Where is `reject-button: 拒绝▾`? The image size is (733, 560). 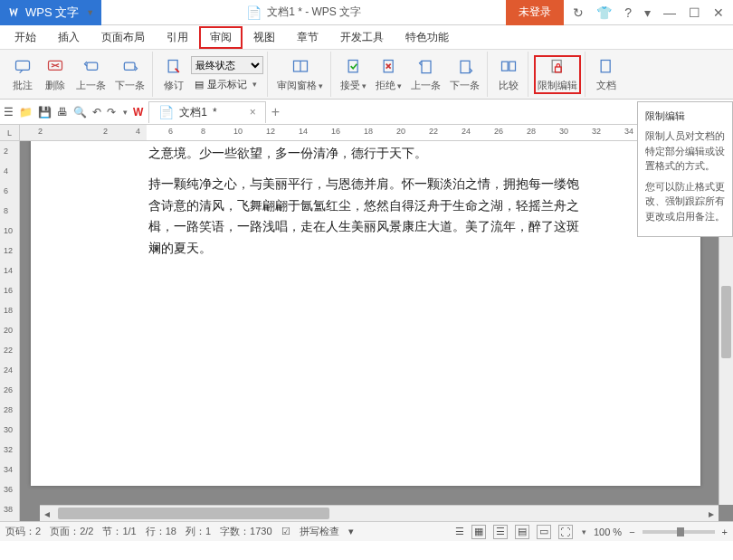
reject-button: 拒绝▾ is located at coordinates (389, 74).